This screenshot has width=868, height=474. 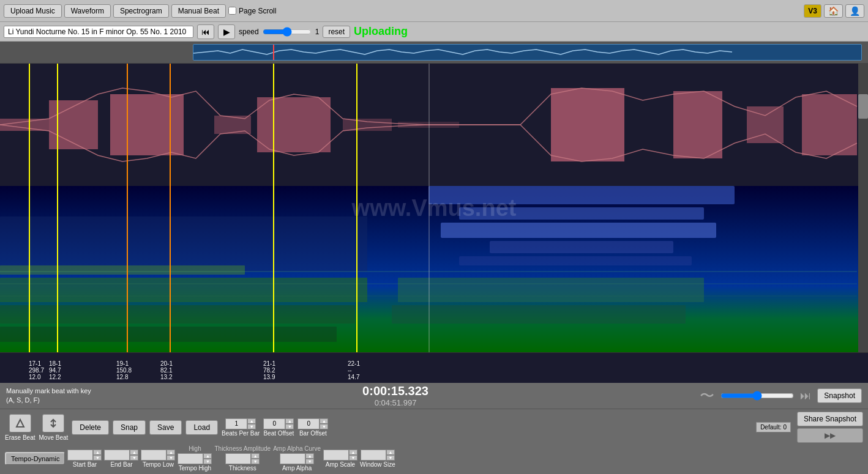 I want to click on bottom-controls-row1: Erase Beat Move Beat Delete Snap Save Lo…, so click(x=434, y=427).